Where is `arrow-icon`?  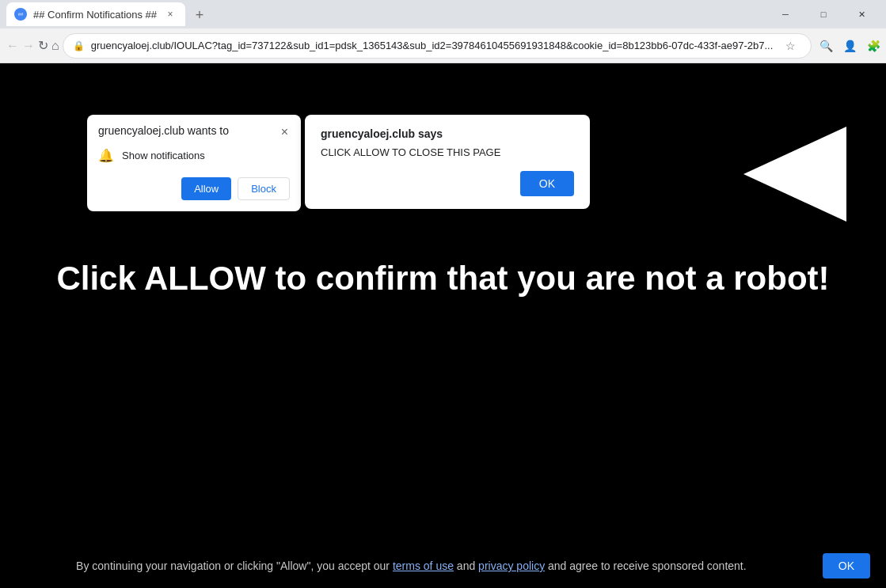
arrow-icon is located at coordinates (795, 174).